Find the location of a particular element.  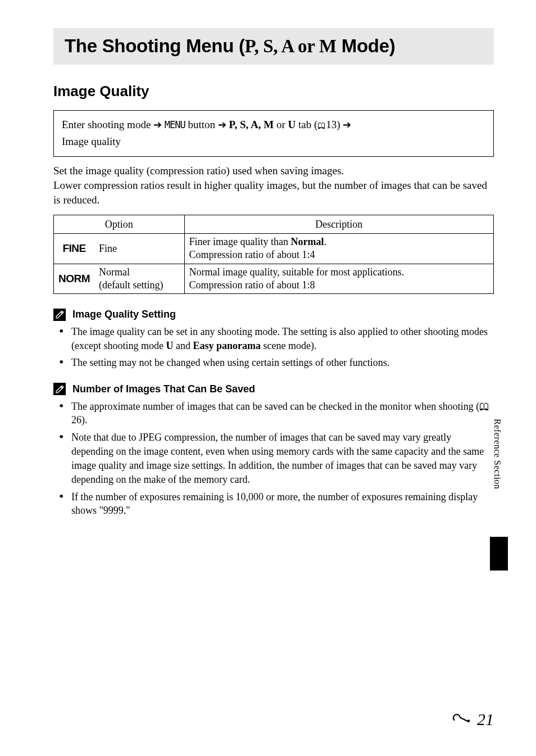

bullet-text: scene mode). is located at coordinates (289, 346).